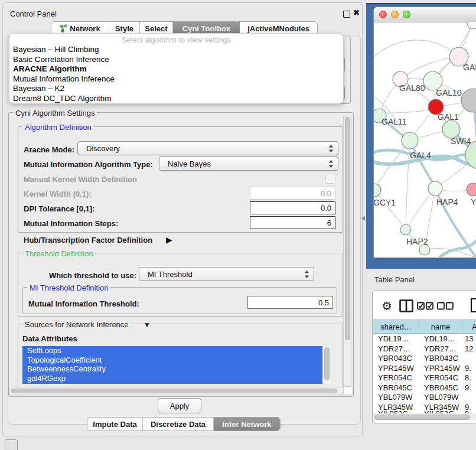 The image size is (476, 450). Describe the element at coordinates (425, 378) in the screenshot. I see `table-row: YER054C YER054C 8.` at that location.